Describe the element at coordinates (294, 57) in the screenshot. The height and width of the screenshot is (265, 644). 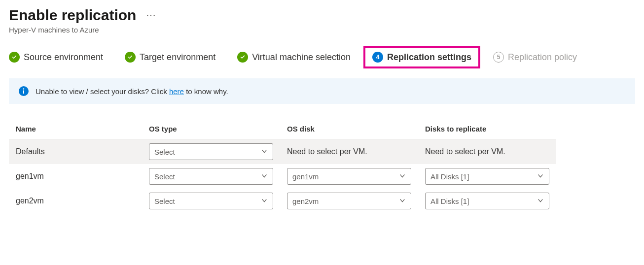
I see `step-vm-selection: Virtual machine selection` at that location.